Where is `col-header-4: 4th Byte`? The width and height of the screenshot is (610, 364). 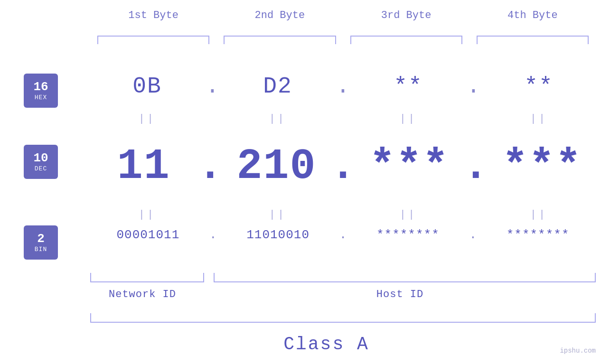
col-header-4: 4th Byte is located at coordinates (533, 15).